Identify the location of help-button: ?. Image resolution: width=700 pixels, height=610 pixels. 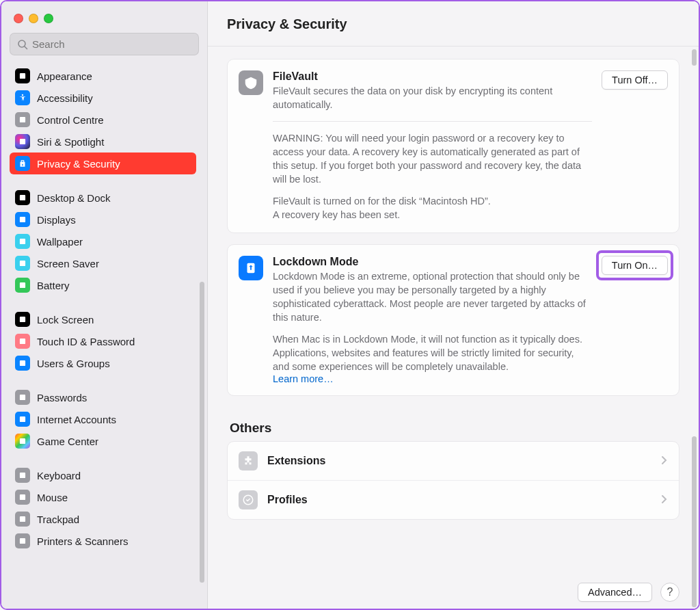
(670, 592).